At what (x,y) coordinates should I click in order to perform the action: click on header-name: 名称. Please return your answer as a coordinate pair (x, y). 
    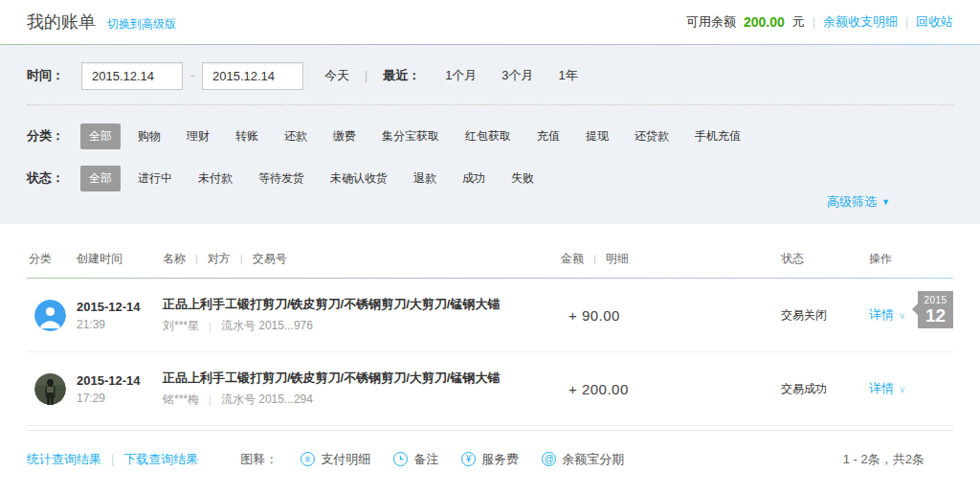
    Looking at the image, I should click on (174, 258).